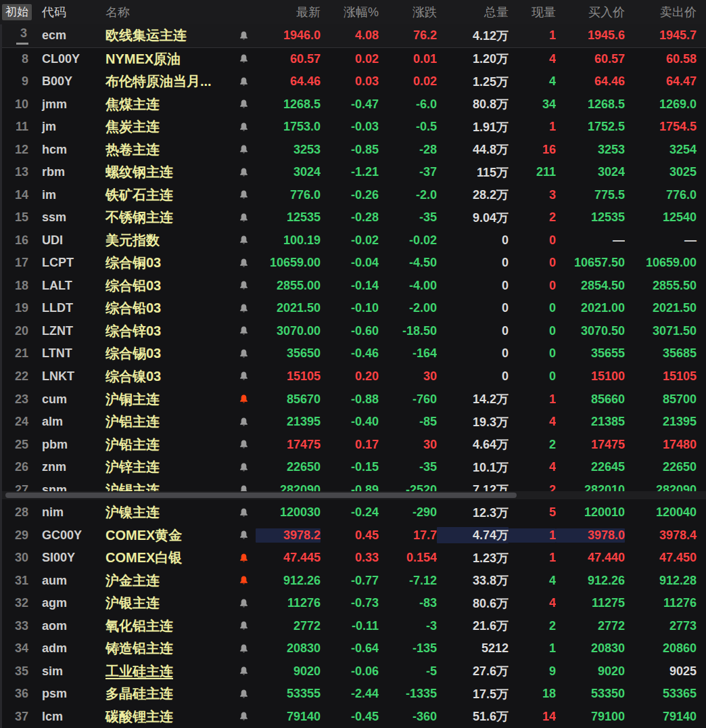  Describe the element at coordinates (590, 12) in the screenshot. I see `column-header-bid: 买入价` at that location.